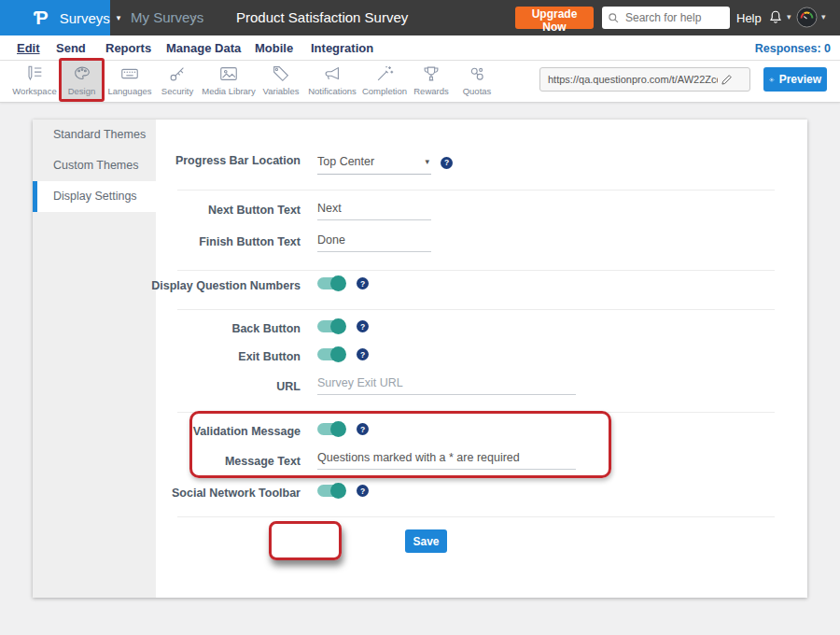  I want to click on questionpro-logo: Ƥ, so click(41, 18).